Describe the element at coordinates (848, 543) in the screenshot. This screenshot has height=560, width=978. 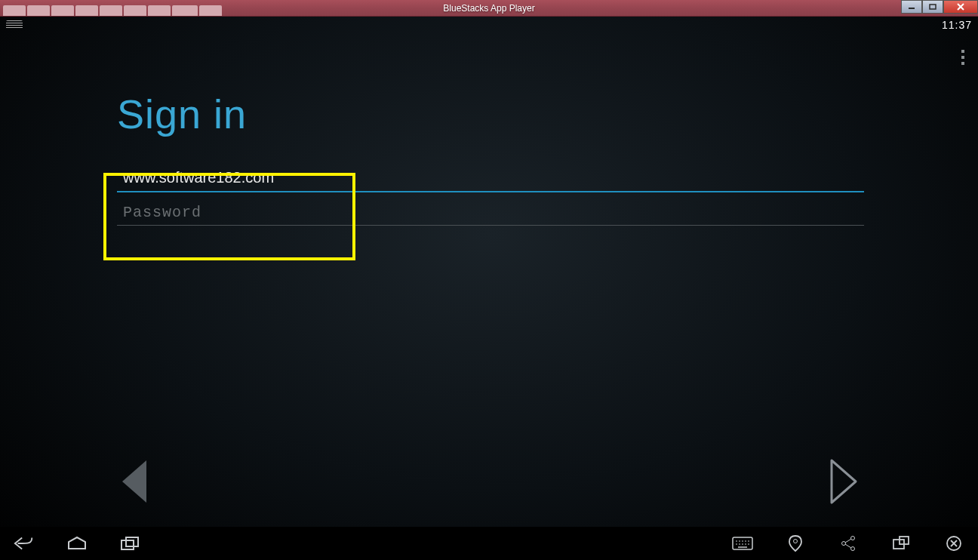
I see `share-icon` at that location.